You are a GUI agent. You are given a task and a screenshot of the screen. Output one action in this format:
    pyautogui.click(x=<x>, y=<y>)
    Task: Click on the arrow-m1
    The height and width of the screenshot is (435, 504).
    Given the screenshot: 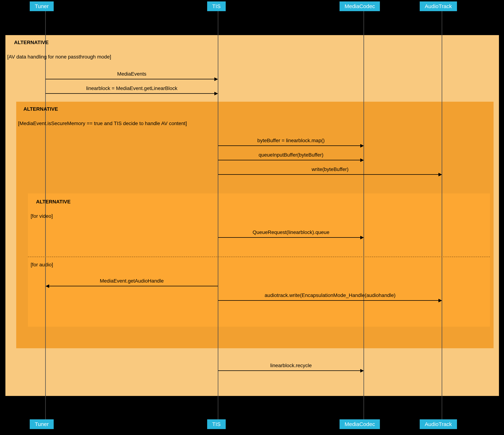 What is the action you would take?
    pyautogui.click(x=130, y=79)
    